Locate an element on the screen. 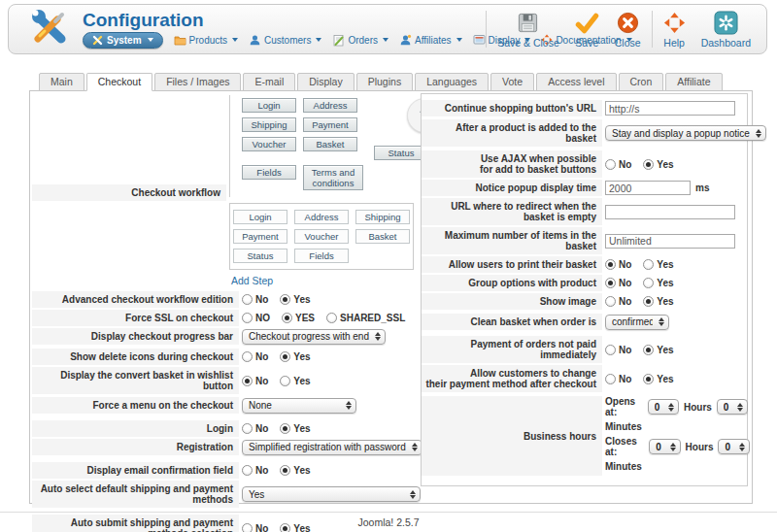 Image resolution: width=777 pixels, height=532 pixels. menu-item-orders: Orders is located at coordinates (360, 41).